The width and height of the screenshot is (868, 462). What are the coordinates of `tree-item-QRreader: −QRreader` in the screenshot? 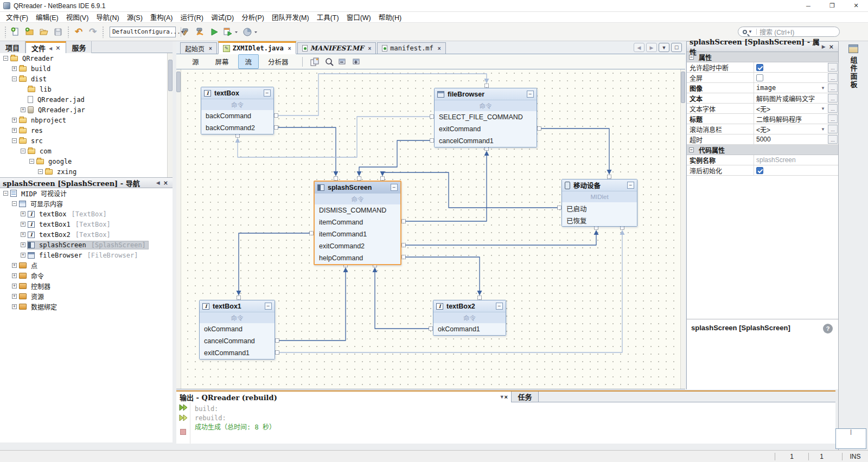 It's located at (86, 59).